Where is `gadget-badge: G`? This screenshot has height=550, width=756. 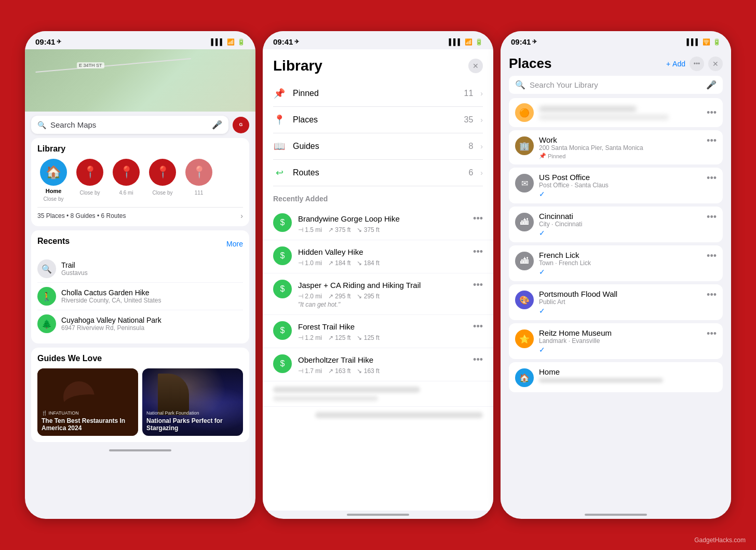 gadget-badge: G is located at coordinates (241, 125).